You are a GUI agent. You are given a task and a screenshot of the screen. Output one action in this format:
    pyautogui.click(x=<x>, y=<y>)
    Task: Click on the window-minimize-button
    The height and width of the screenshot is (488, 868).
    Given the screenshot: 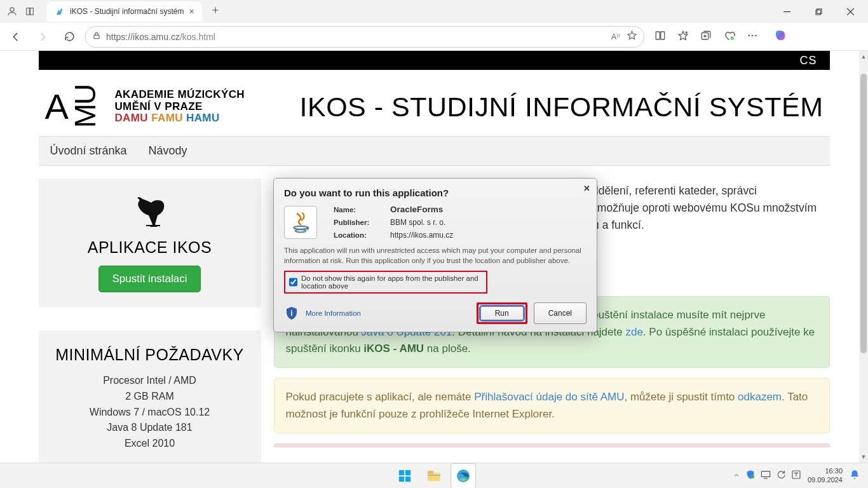 What is the action you would take?
    pyautogui.click(x=787, y=11)
    